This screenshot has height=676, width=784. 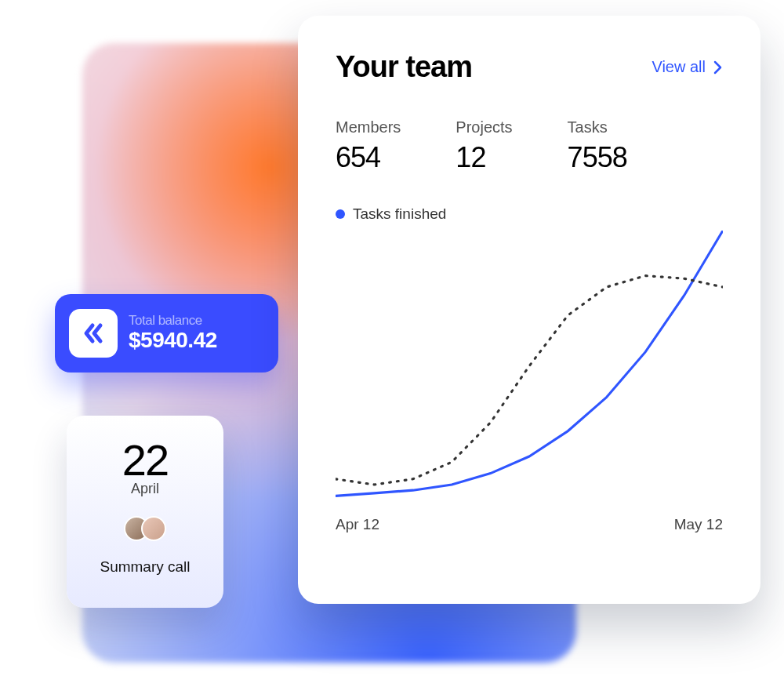 I want to click on chevron-right-icon, so click(x=718, y=67).